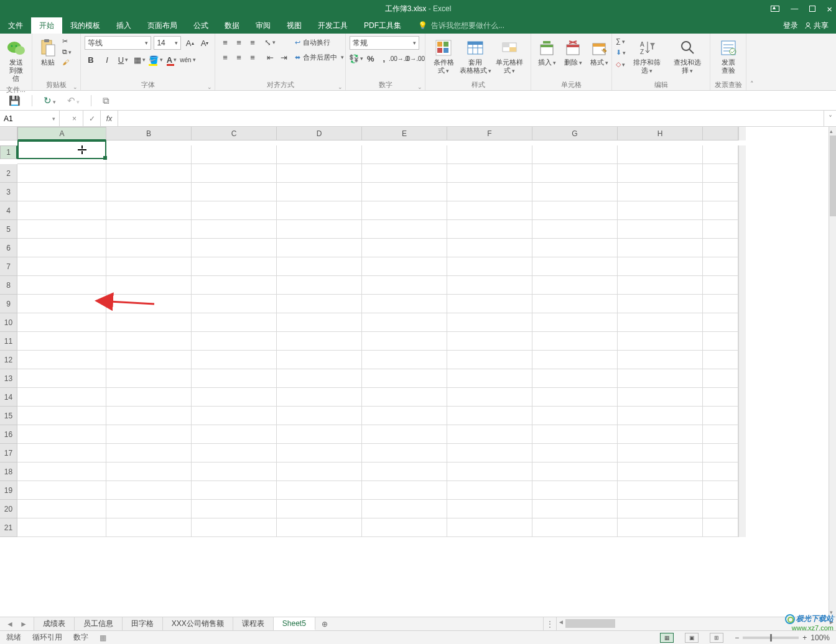 The width and height of the screenshot is (836, 644). Describe the element at coordinates (9, 304) in the screenshot. I see `row-header: 9` at that location.